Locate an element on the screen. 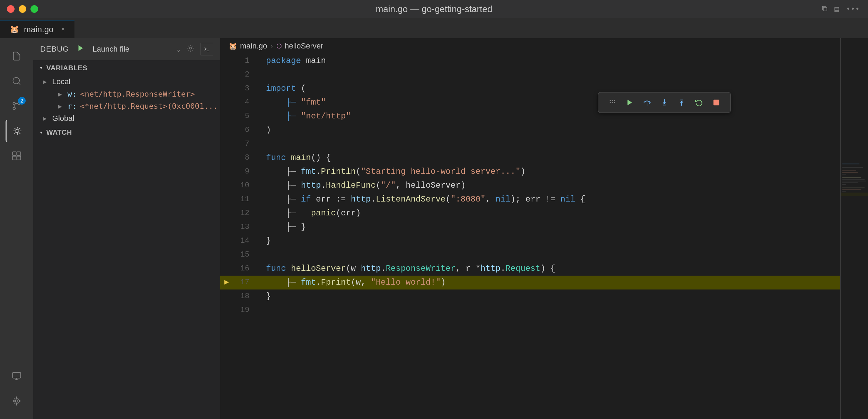  toggle-sidebar-icon: ▤ is located at coordinates (837, 9).